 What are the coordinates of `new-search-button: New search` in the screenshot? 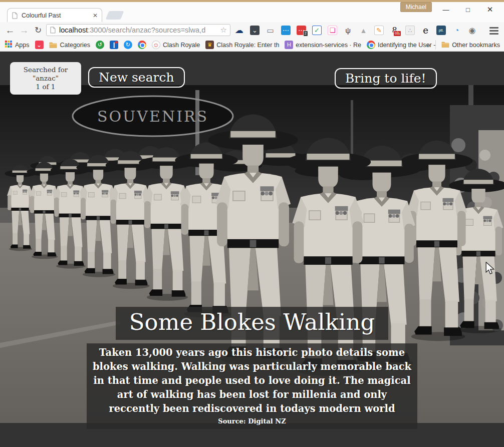 It's located at (136, 77).